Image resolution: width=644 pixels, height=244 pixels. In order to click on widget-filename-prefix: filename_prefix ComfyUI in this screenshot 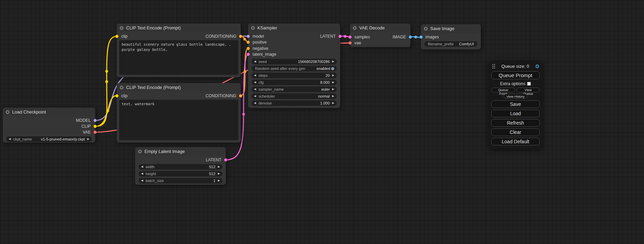, I will do `click(451, 44)`.